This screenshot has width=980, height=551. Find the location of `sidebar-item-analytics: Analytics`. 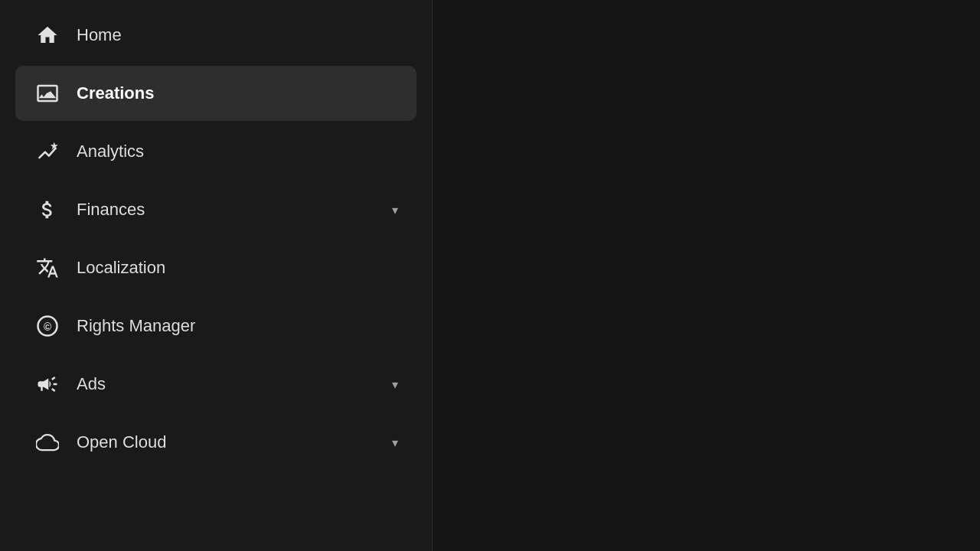

sidebar-item-analytics: Analytics is located at coordinates (216, 152).